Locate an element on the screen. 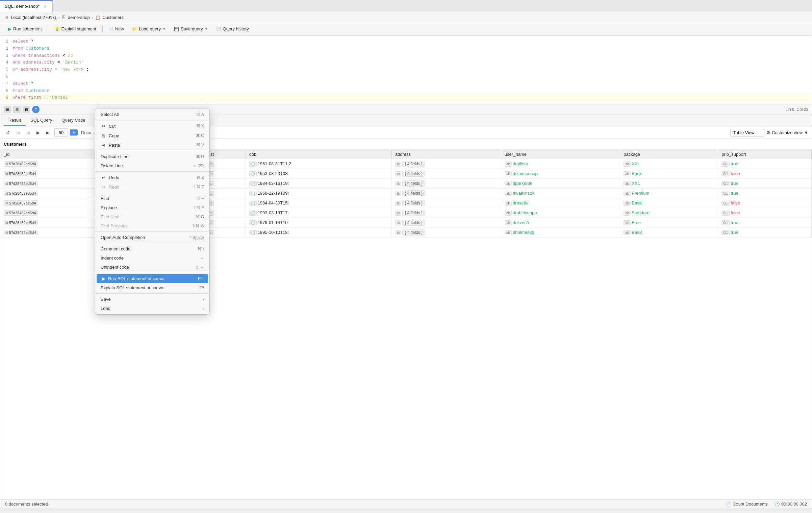 This screenshot has height=513, width=812. menu-item-select-all: Select All⌘ A is located at coordinates (152, 114).